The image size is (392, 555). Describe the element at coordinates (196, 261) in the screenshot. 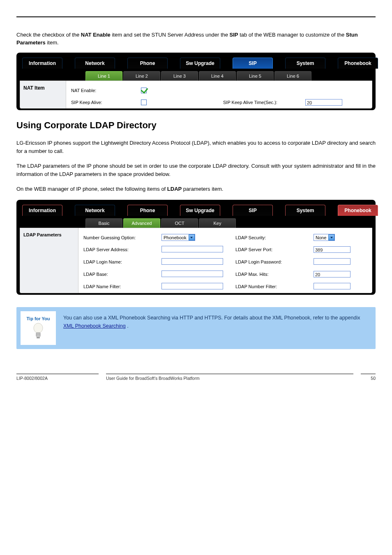

I see `panel2-body: LDAP Parameters Number Guessing Option: …` at that location.